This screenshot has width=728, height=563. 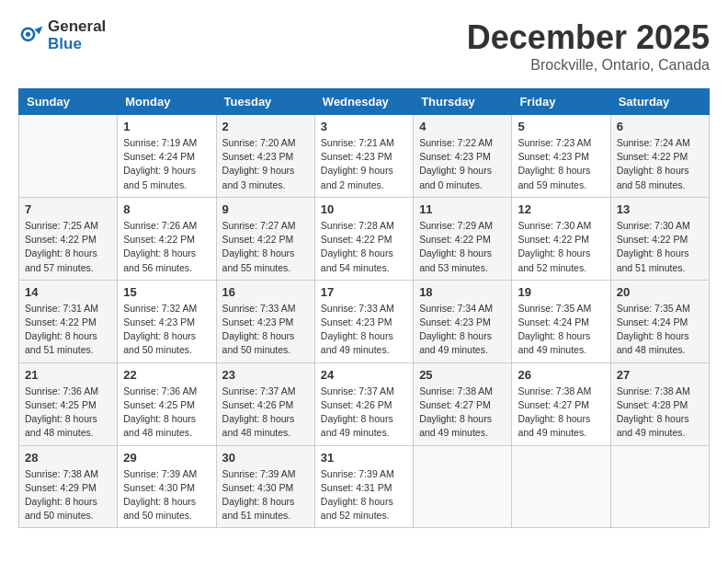 I want to click on calendar-day: 29Sunrise: 7:39 AMSunset: 4:30 PMDayligh…, so click(x=167, y=487).